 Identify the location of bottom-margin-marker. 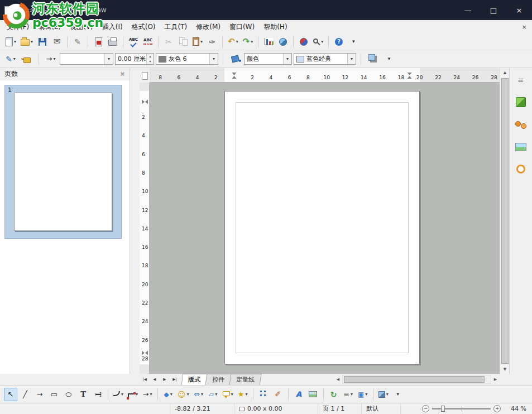
(145, 354).